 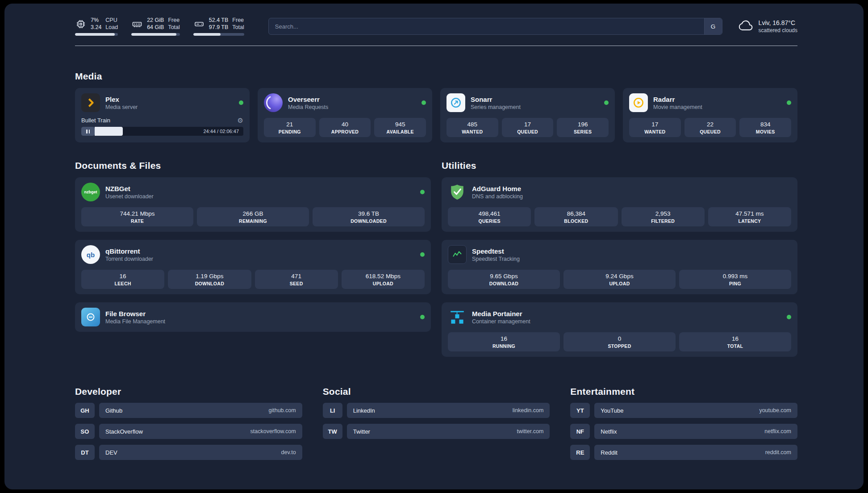 I want to click on app-card-plex: Plex Media server Bullet Train ⚙, so click(x=163, y=115).